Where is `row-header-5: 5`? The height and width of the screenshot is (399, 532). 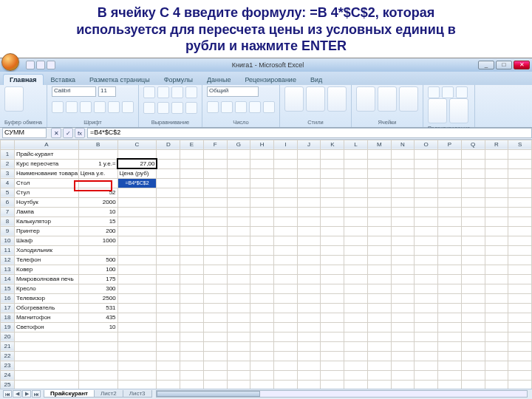 row-header-5: 5 is located at coordinates (7, 192).